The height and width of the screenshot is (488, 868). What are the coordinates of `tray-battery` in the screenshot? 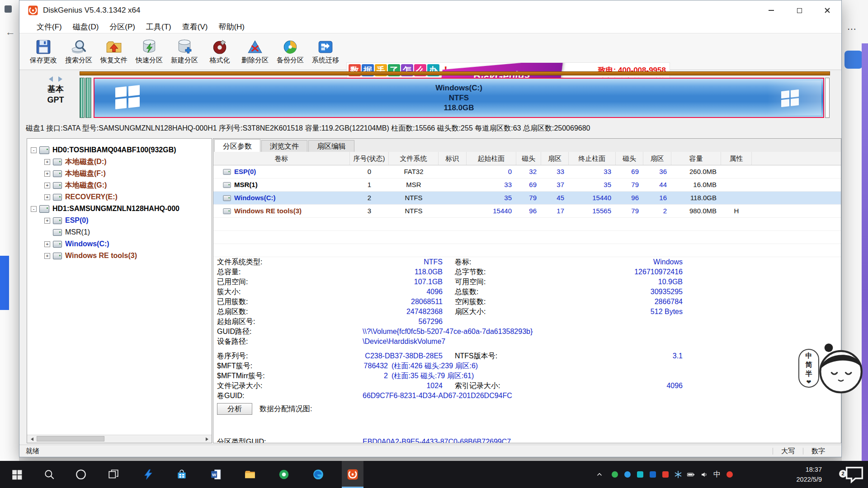 It's located at (691, 474).